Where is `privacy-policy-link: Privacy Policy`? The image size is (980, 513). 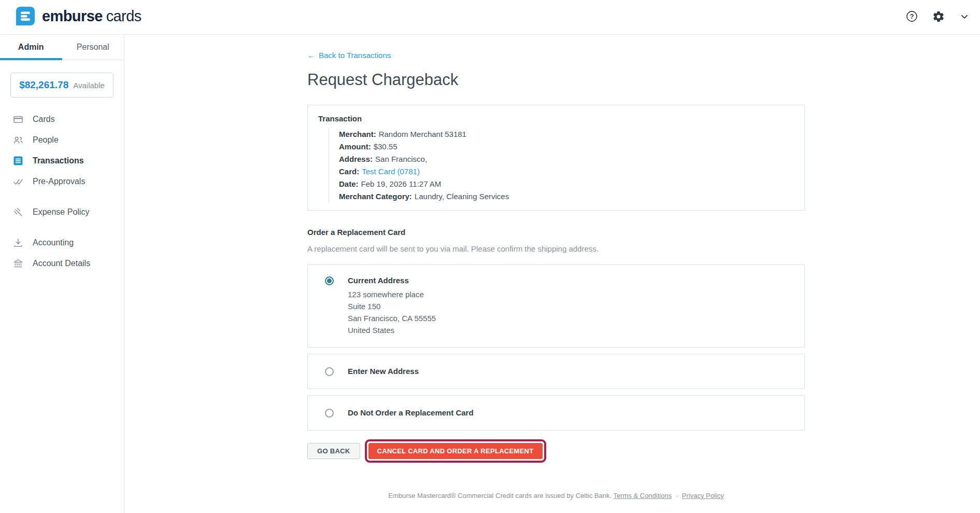 privacy-policy-link: Privacy Policy is located at coordinates (703, 496).